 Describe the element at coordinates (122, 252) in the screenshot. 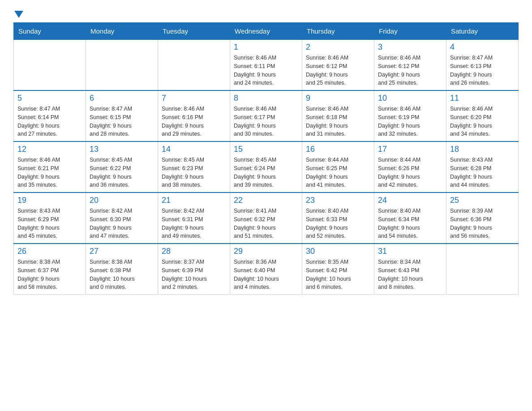

I see `day-number: 27` at that location.